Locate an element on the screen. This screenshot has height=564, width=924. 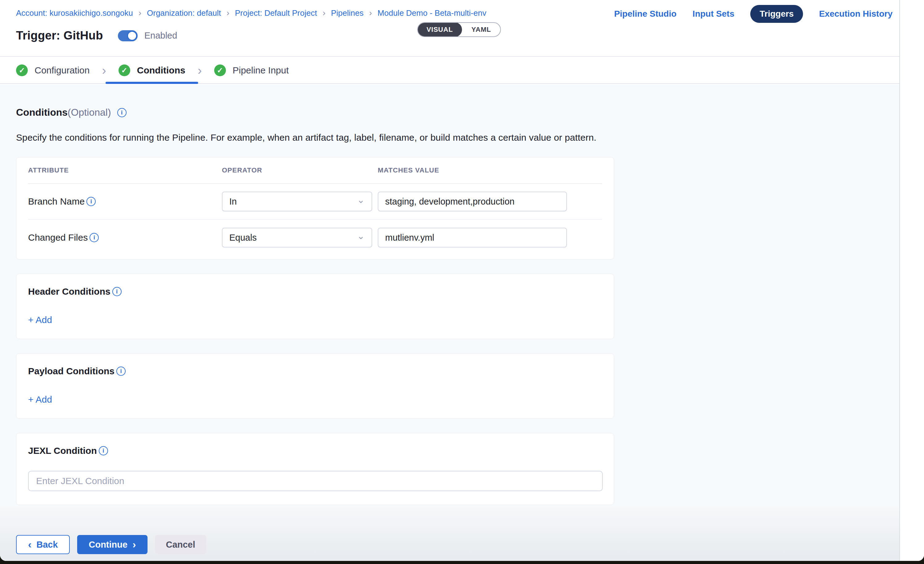
table-header-row: ATTRIBUTE OPERATOR MATCHES VALUE is located at coordinates (315, 171).